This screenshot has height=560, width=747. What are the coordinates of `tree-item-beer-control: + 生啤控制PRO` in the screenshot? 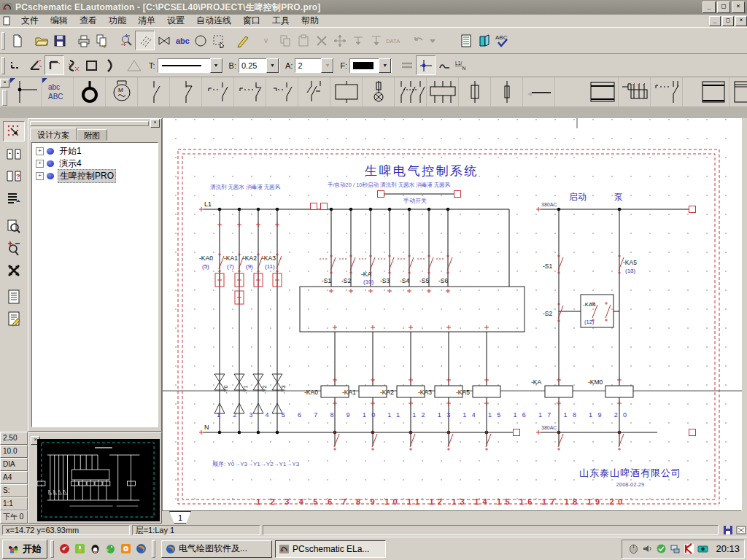 It's located at (95, 176).